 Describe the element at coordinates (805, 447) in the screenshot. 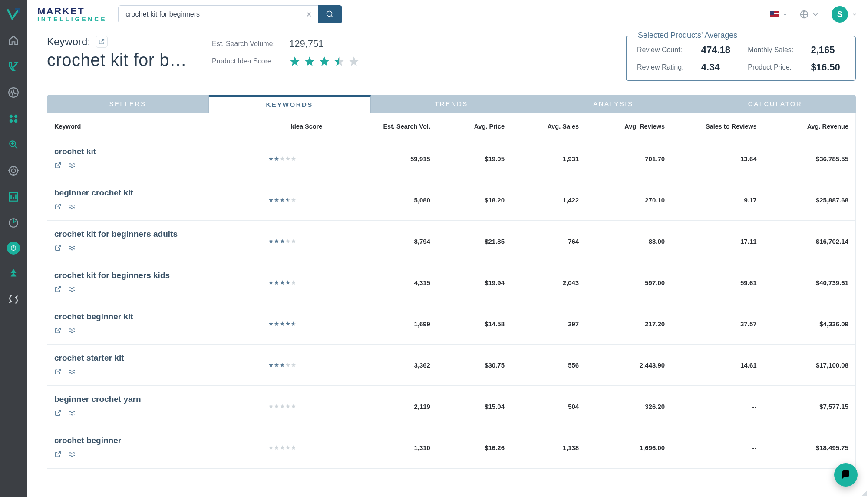

I see `cell-revenue: $18,495.75` at that location.